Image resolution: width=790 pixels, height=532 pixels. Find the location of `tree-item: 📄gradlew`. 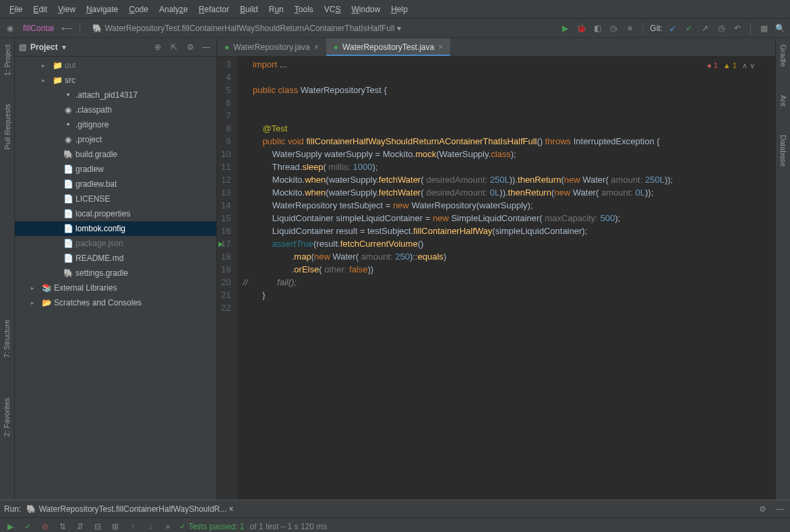

tree-item: 📄gradlew is located at coordinates (116, 169).